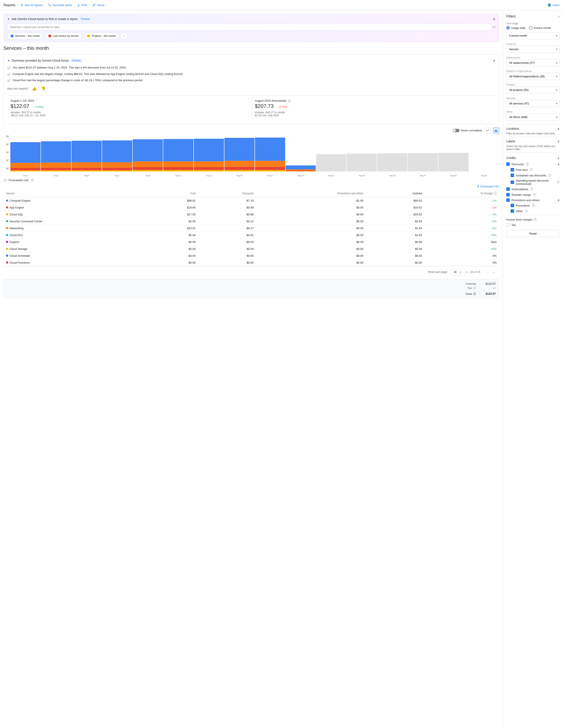 This screenshot has height=728, width=563. Describe the element at coordinates (533, 128) in the screenshot. I see `locations-collapsible: Locations ∨` at that location.